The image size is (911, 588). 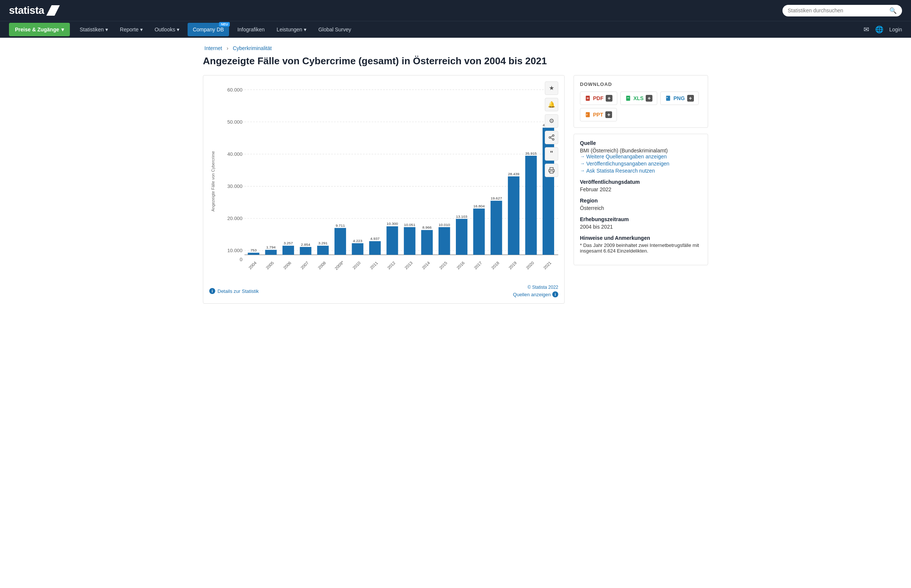 What do you see at coordinates (323, 250) in the screenshot?
I see `bar-2008` at bounding box center [323, 250].